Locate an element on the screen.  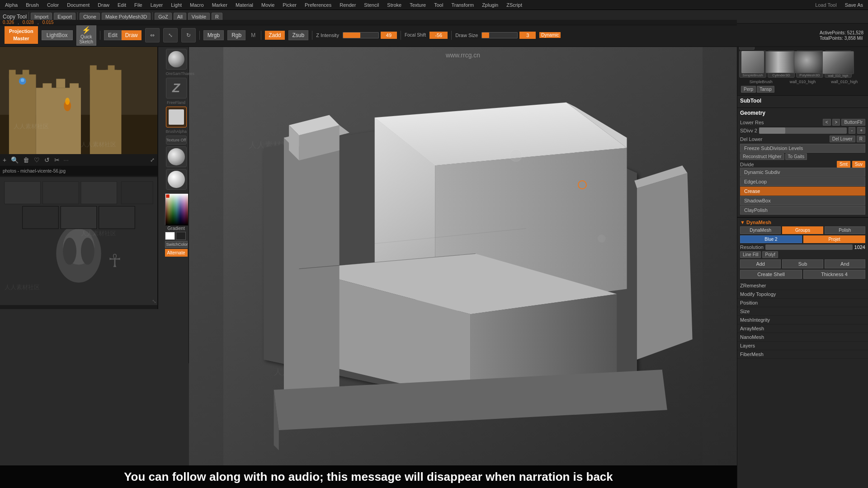
to-gaits-btn: To Gaits is located at coordinates (797, 156).